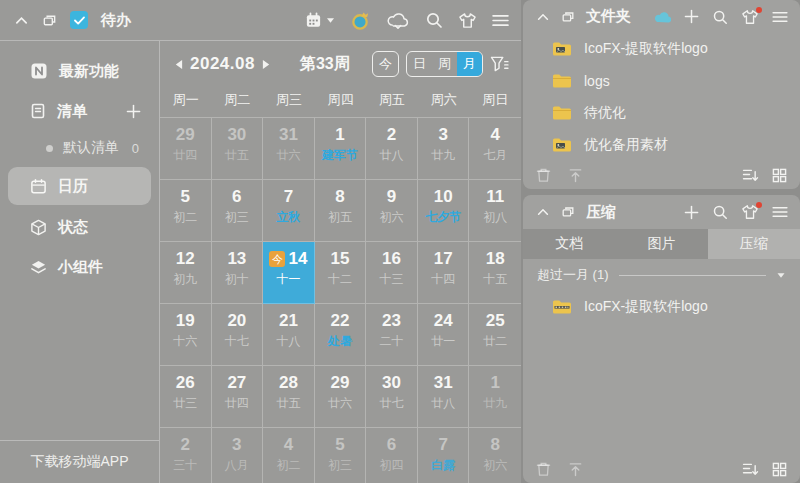 The width and height of the screenshot is (800, 483). What do you see at coordinates (289, 273) in the screenshot?
I see `calendar-day-cell: 今14十一` at bounding box center [289, 273].